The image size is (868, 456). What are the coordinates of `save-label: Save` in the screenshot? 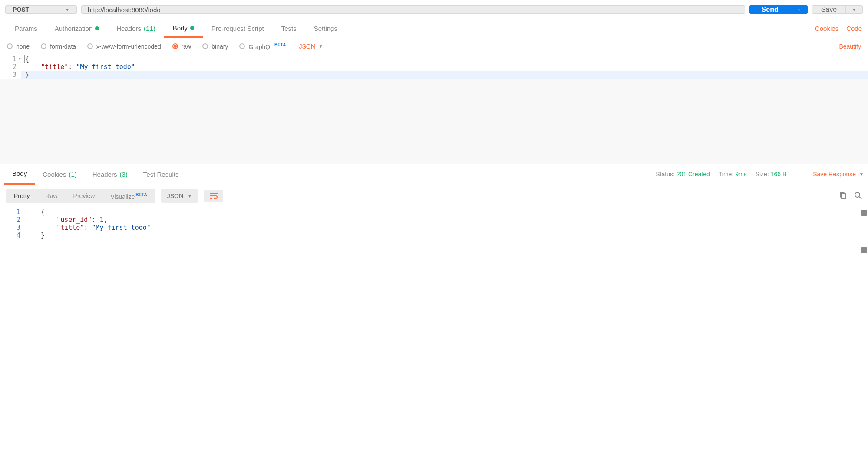 It's located at (829, 10).